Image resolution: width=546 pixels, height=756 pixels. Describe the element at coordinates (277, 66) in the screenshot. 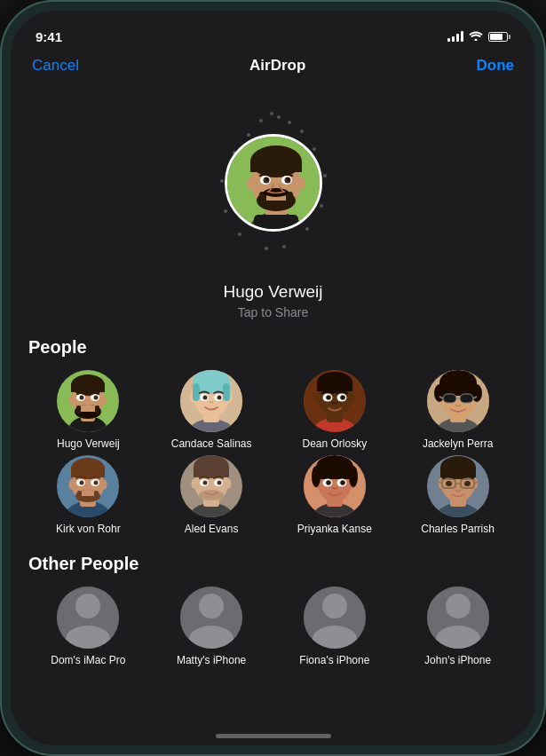

I see `nav-title: AirDrop` at that location.